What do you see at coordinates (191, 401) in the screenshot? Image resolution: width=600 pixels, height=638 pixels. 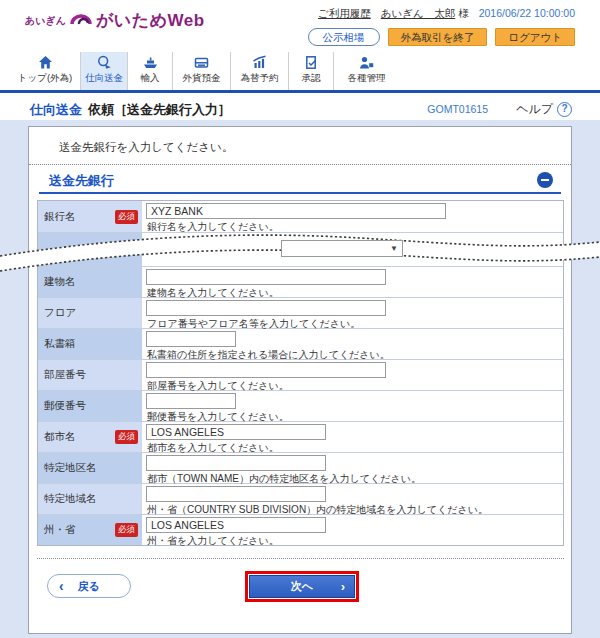 I see `postal-code-input` at bounding box center [191, 401].